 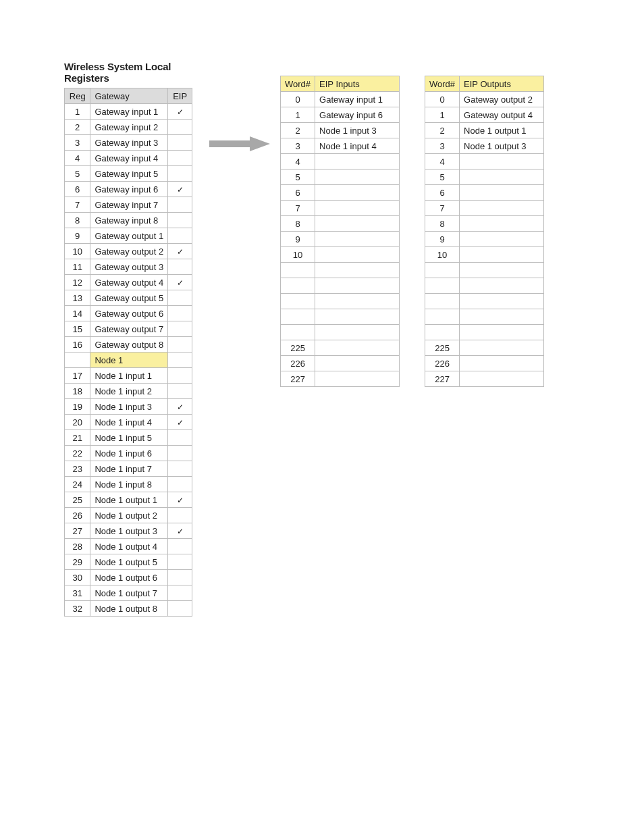 I want to click on cell-reg: 25, so click(x=78, y=500).